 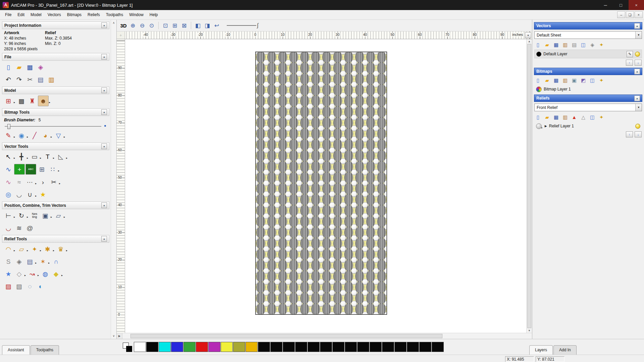 What do you see at coordinates (31, 169) in the screenshot?
I see `text-tool-abc-icon: ABC` at bounding box center [31, 169].